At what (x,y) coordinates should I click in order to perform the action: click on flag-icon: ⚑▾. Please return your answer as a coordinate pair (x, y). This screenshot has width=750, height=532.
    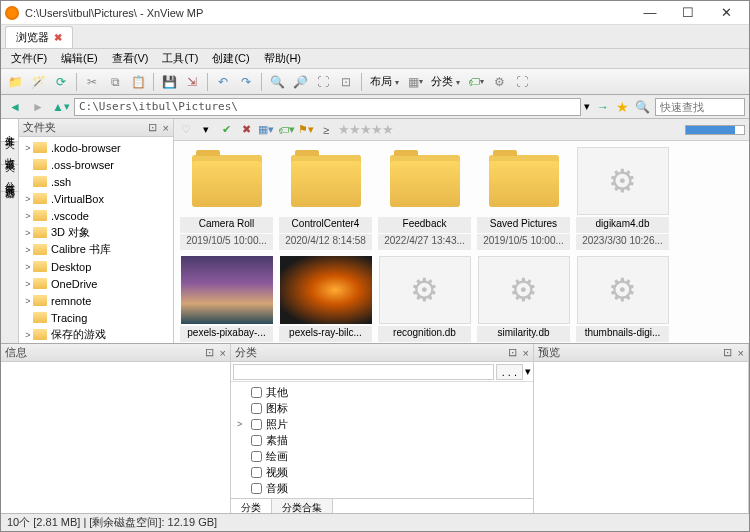
    Looking at the image, I should click on (306, 130).